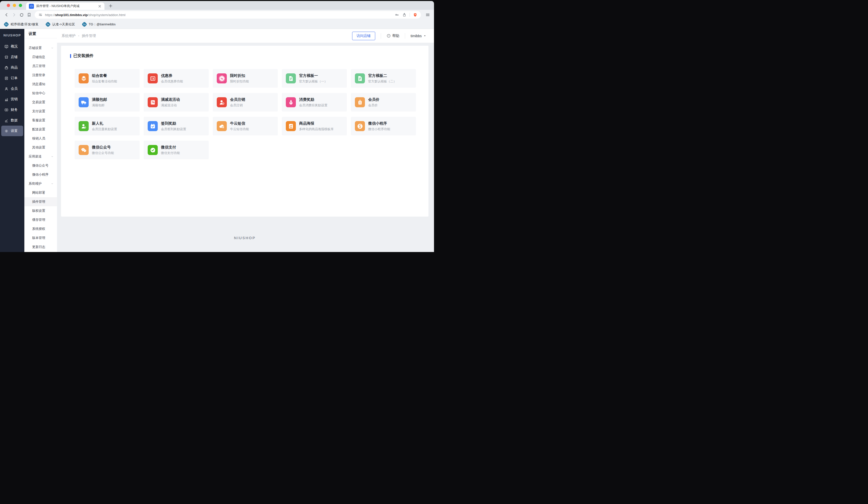 The image size is (868, 504). Describe the element at coordinates (41, 193) in the screenshot. I see `settings-menu-item-16: 网站部署` at that location.